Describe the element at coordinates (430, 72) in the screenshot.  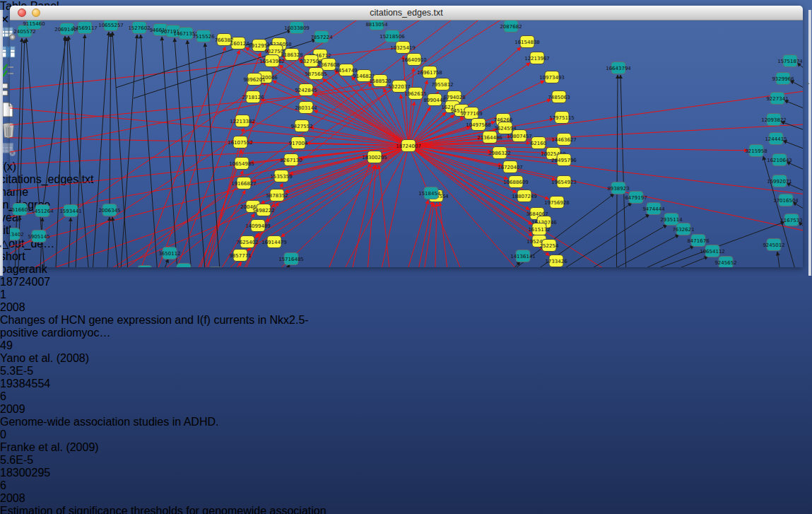
I see `graph-node: 16961758` at that location.